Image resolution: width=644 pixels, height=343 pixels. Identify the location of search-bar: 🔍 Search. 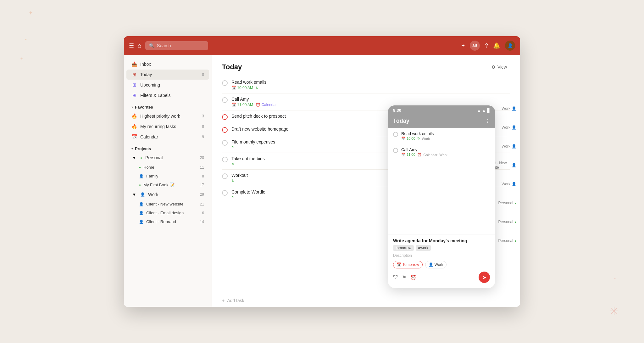
(177, 46).